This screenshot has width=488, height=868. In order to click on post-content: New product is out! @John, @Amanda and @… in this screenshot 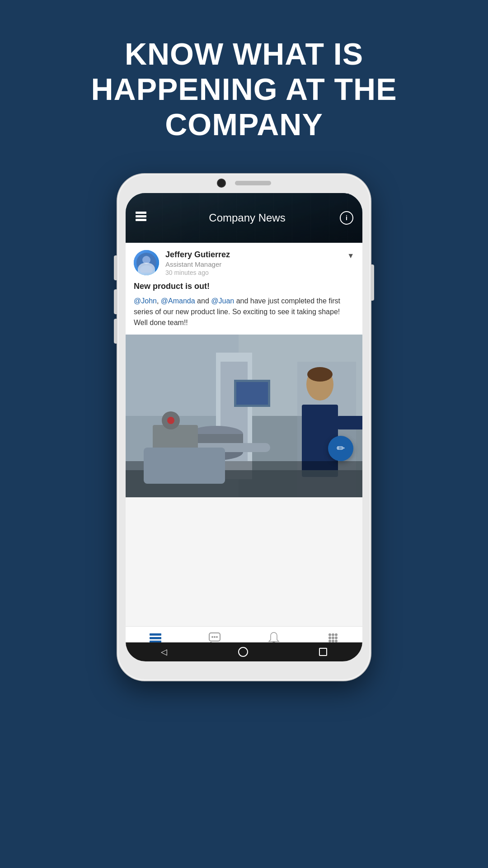, I will do `click(244, 308)`.